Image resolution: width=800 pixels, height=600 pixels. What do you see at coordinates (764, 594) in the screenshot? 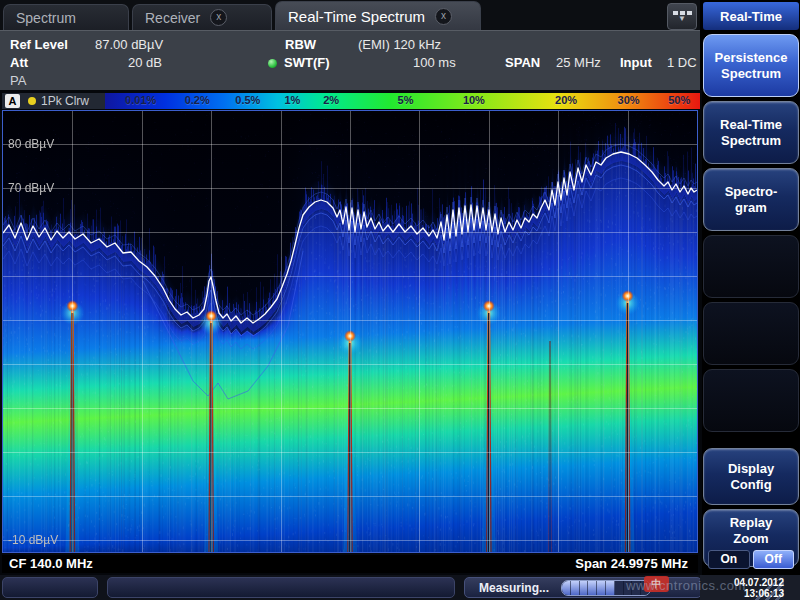
I see `time-readout: 13:06:13` at bounding box center [764, 594].